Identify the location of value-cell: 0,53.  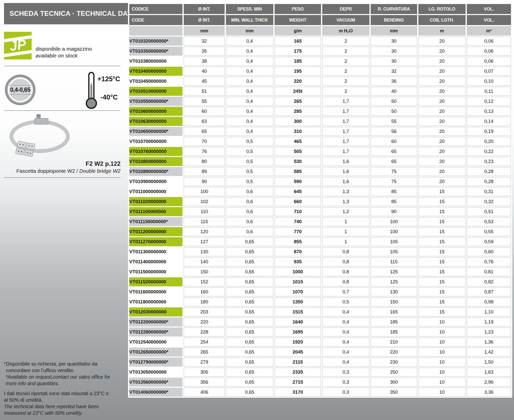
(489, 222).